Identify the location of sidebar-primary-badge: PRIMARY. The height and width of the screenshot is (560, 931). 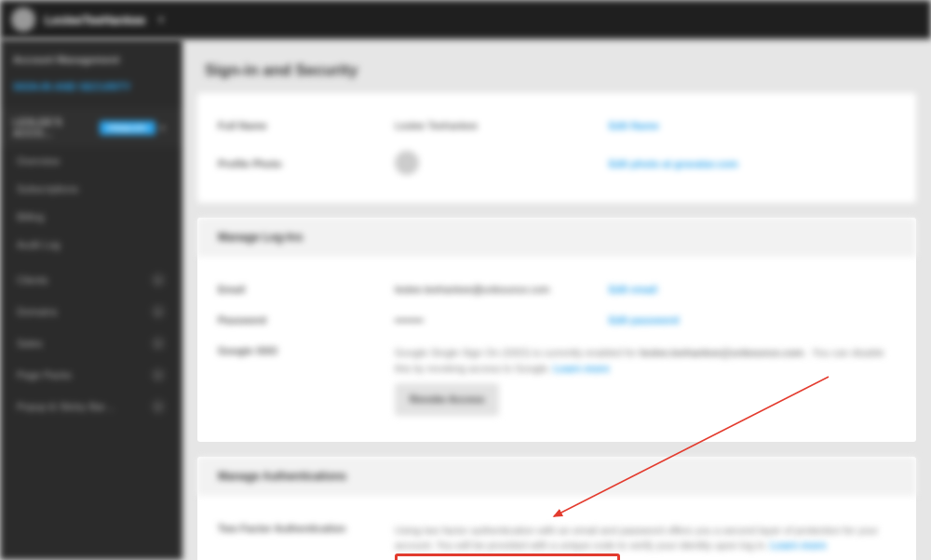
(127, 128).